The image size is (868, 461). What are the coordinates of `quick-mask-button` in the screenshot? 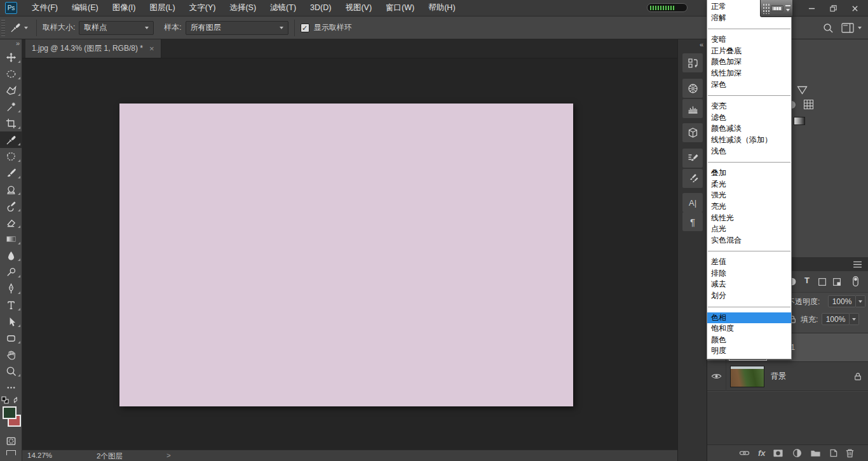 It's located at (11, 441).